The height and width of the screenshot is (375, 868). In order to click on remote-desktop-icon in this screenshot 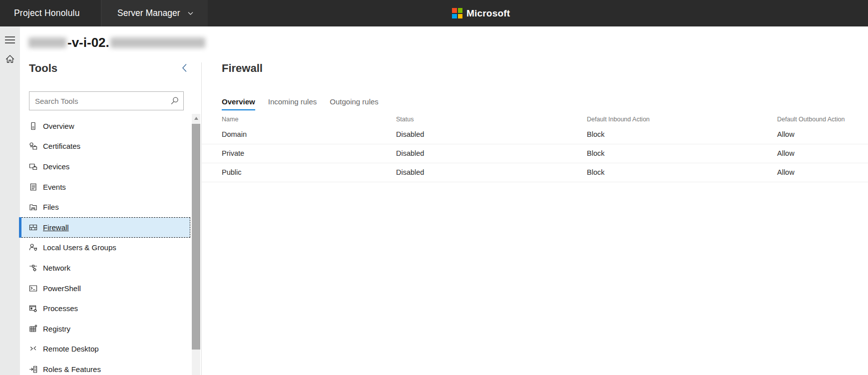, I will do `click(33, 349)`.